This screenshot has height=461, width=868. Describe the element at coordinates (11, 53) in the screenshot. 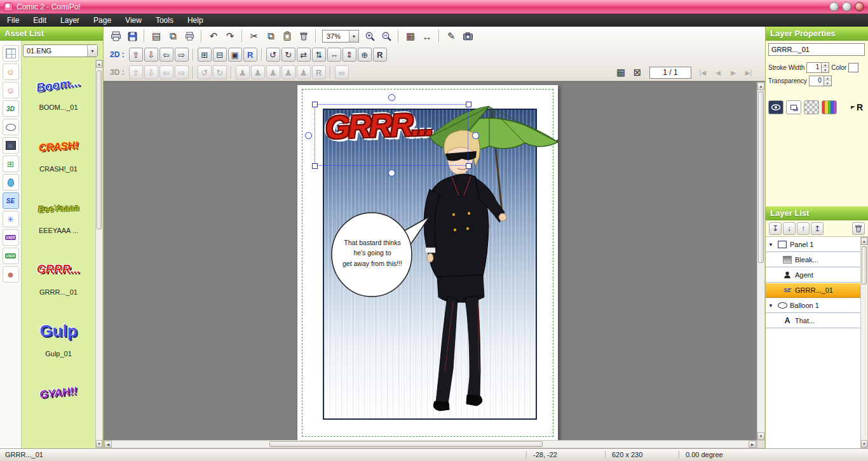

I see `category-frames-button` at that location.